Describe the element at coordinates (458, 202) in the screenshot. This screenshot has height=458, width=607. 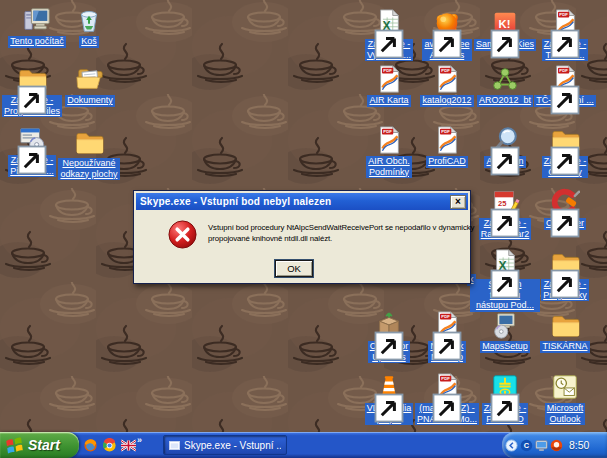
I see `close-button: ×` at that location.